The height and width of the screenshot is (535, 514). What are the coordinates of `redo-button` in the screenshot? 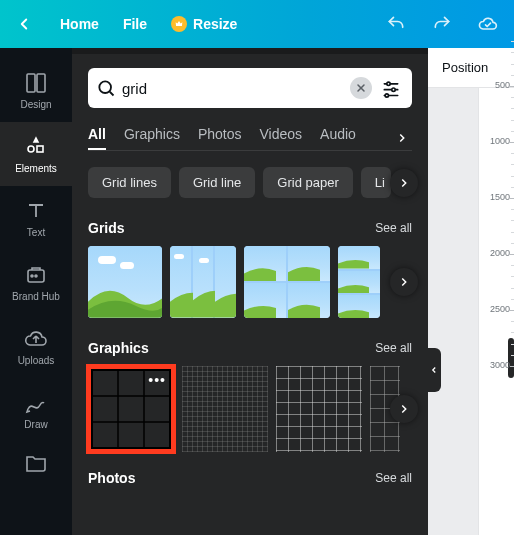 It's located at (442, 24).